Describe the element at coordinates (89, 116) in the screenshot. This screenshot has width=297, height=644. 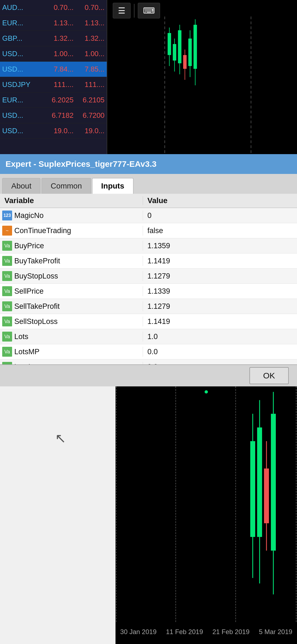
I see `ask-7: 6.7200` at that location.